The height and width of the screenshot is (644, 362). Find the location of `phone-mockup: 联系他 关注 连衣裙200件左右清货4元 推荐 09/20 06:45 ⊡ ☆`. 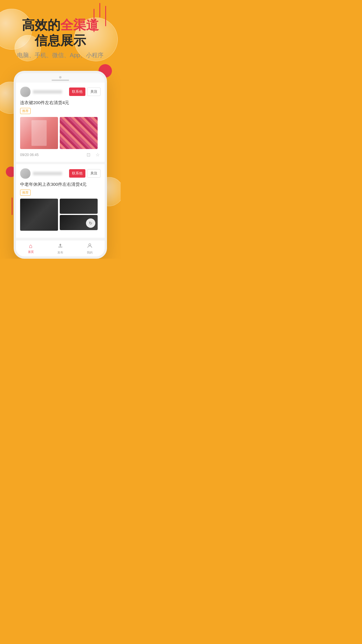

phone-mockup: 联系他 关注 连衣裙200件左右清货4元 推荐 09/20 06:45 ⊡ ☆ is located at coordinates (60, 165).